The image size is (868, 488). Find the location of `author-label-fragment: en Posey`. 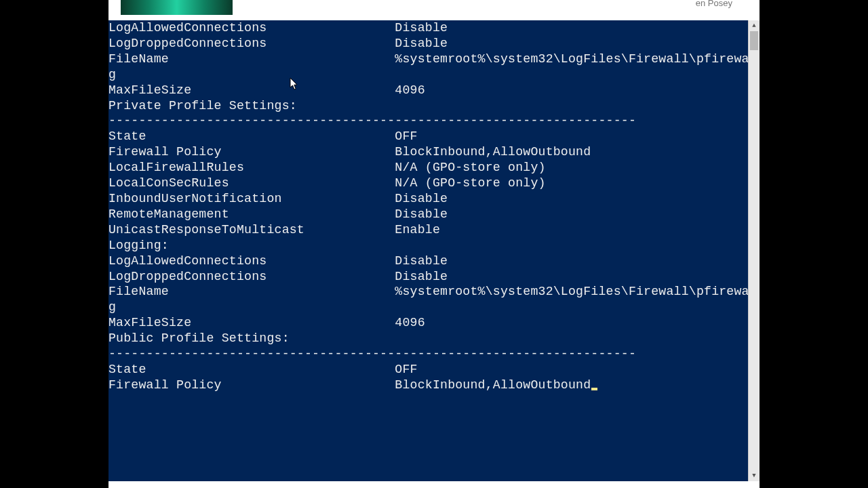

author-label-fragment: en Posey is located at coordinates (714, 4).